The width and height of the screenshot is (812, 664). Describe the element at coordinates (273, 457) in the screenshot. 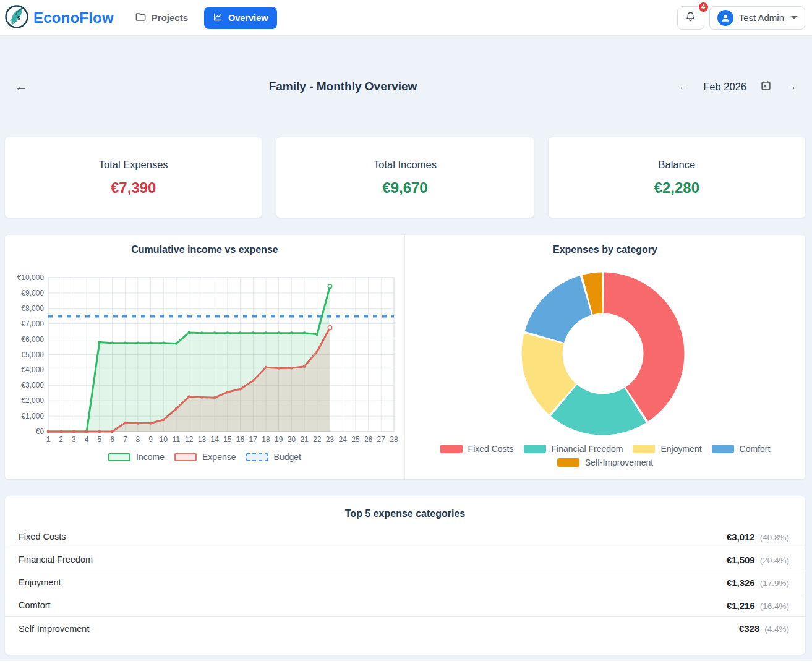

I see `legend-item-budget: Budget` at that location.